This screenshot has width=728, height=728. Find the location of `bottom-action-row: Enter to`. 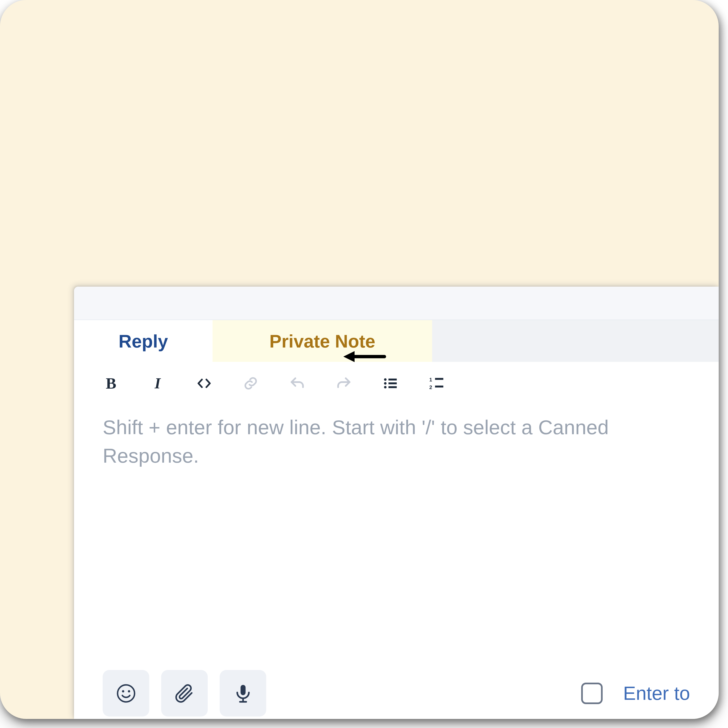

bottom-action-row: Enter to is located at coordinates (396, 691).